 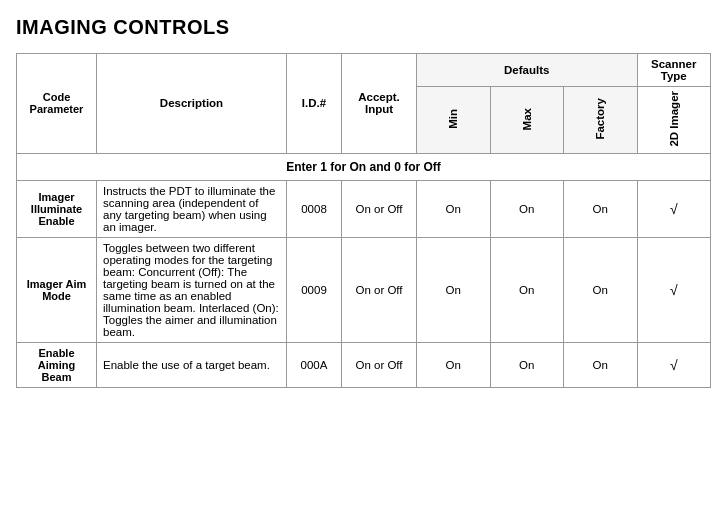 I want to click on header-max: Max, so click(x=527, y=120).